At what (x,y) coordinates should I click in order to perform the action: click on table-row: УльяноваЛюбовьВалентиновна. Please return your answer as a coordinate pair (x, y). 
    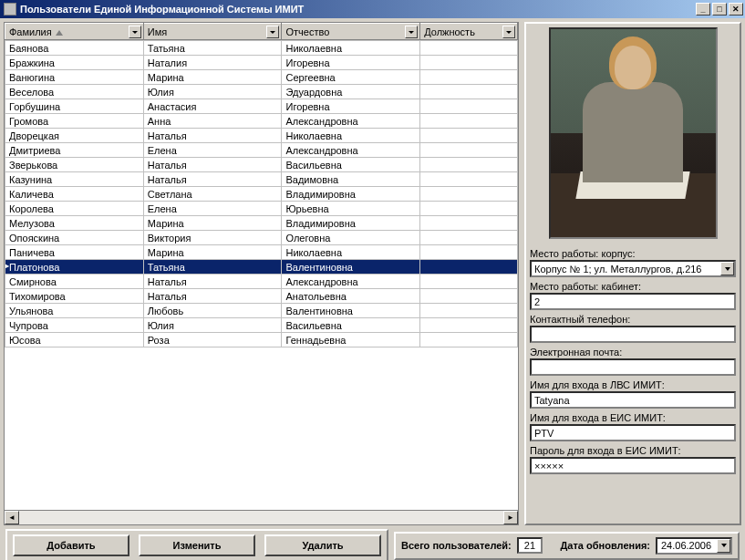
    Looking at the image, I should click on (262, 311).